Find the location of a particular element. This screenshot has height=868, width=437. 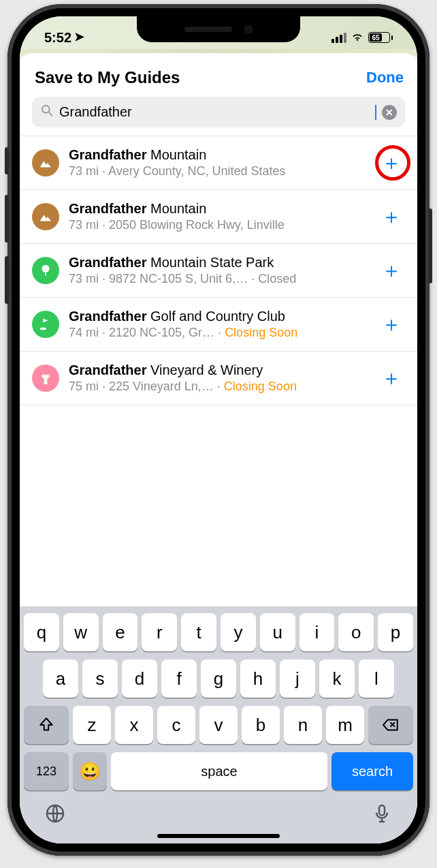

key-a: a is located at coordinates (61, 679).